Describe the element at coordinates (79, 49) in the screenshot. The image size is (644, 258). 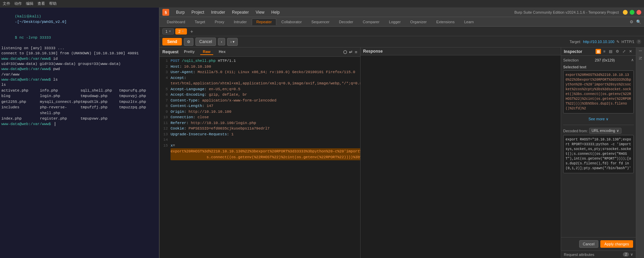
I see `terminal-listening: listening on [any] 33333 ...` at that location.